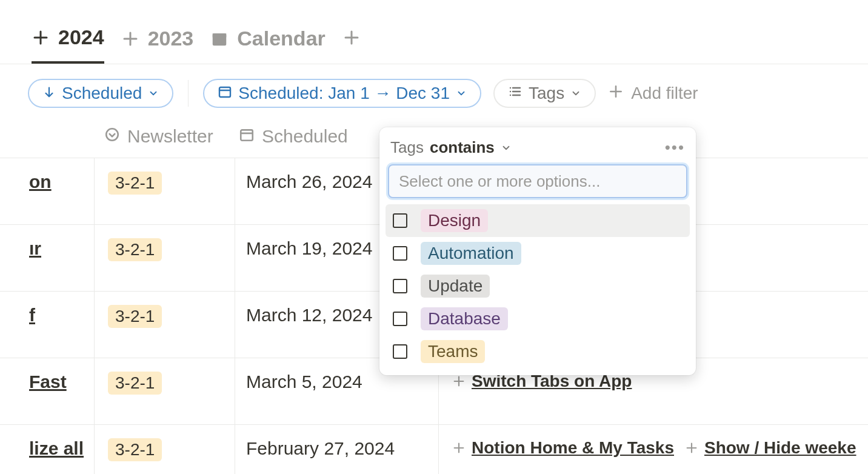 The height and width of the screenshot is (474, 868). I want to click on tab-calendar: Calendar, so click(268, 45).